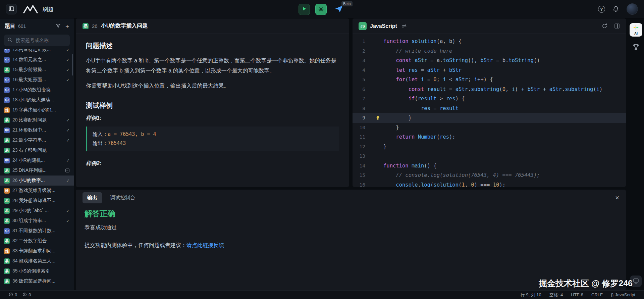  I want to click on sidebar-item-23: 易23石子移动问题, so click(37, 150).